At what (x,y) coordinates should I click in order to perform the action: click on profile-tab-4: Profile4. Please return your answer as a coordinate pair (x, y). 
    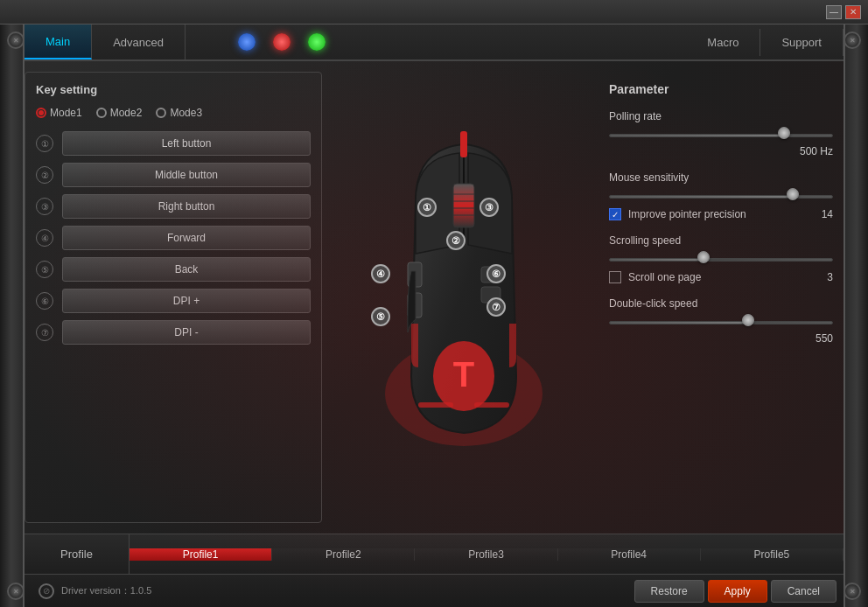
    Looking at the image, I should click on (630, 555).